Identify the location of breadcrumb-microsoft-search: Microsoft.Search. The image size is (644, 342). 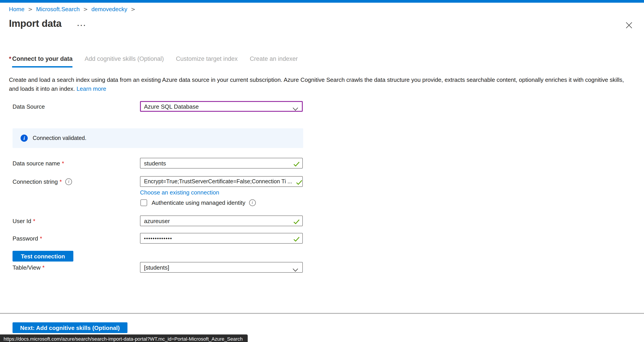
(58, 9).